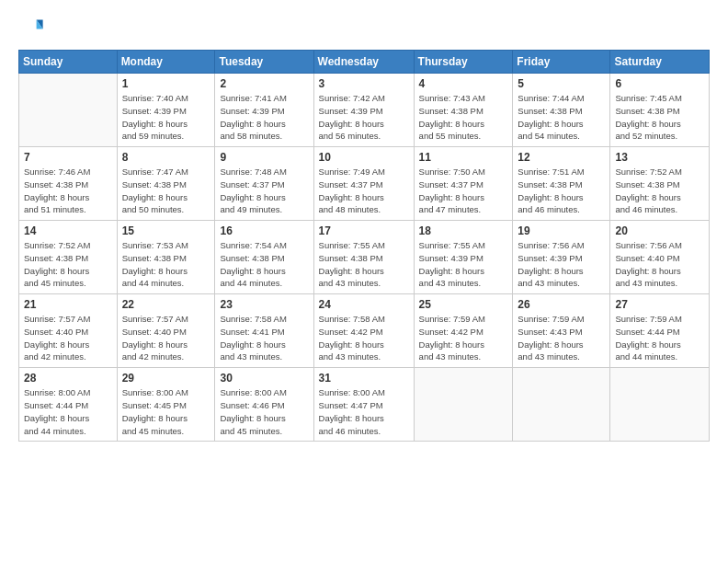 Image resolution: width=728 pixels, height=563 pixels. I want to click on day-number: 31, so click(364, 378).